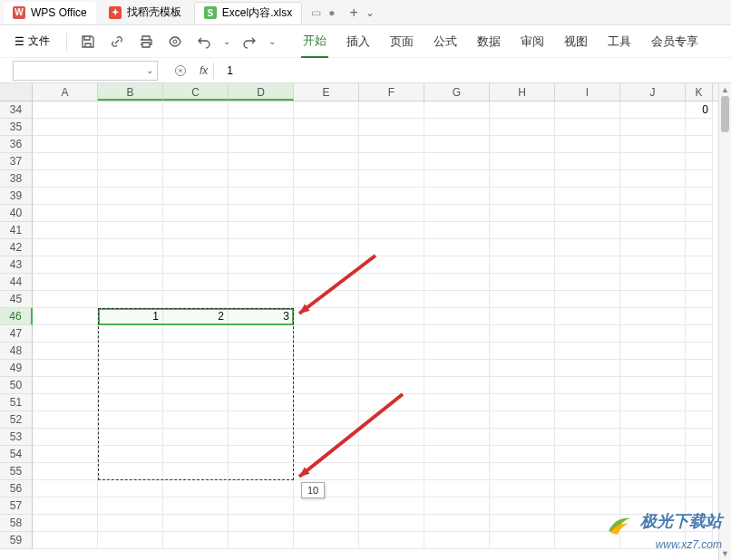 Image resolution: width=731 pixels, height=560 pixels. Describe the element at coordinates (457, 471) in the screenshot. I see `cell-G55` at that location.